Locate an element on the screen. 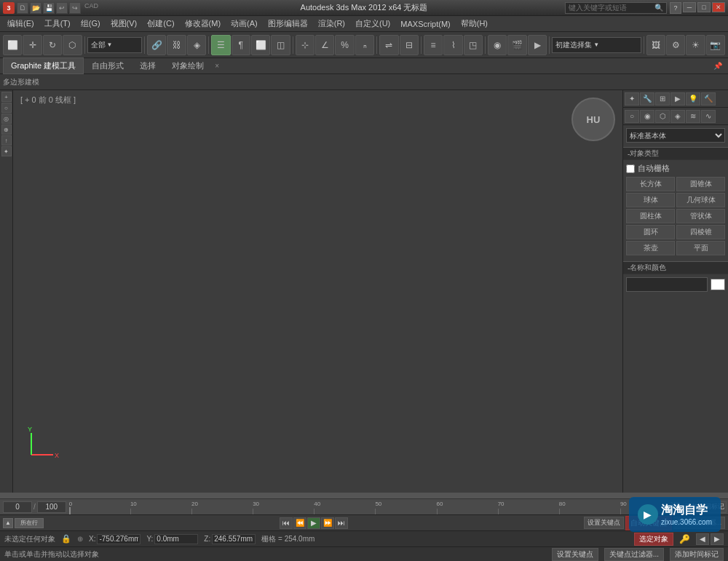 The width and height of the screenshot is (728, 561). rp-sub-icon3: ⬡ is located at coordinates (662, 116).